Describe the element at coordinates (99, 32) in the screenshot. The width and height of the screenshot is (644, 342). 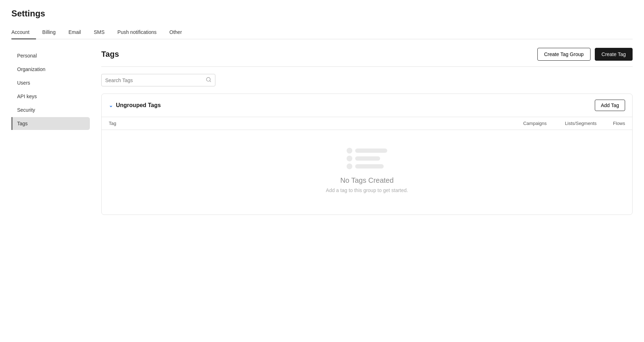
I see `tab-sms: SMS` at that location.